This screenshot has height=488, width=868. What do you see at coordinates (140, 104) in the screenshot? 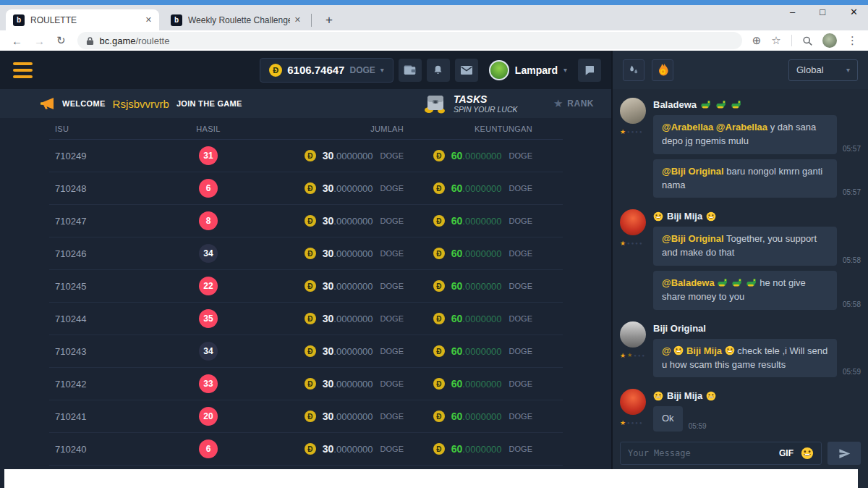
I see `welcome-message: WELCOME Rsjsbvvrvrb JOIN THE GAME` at bounding box center [140, 104].